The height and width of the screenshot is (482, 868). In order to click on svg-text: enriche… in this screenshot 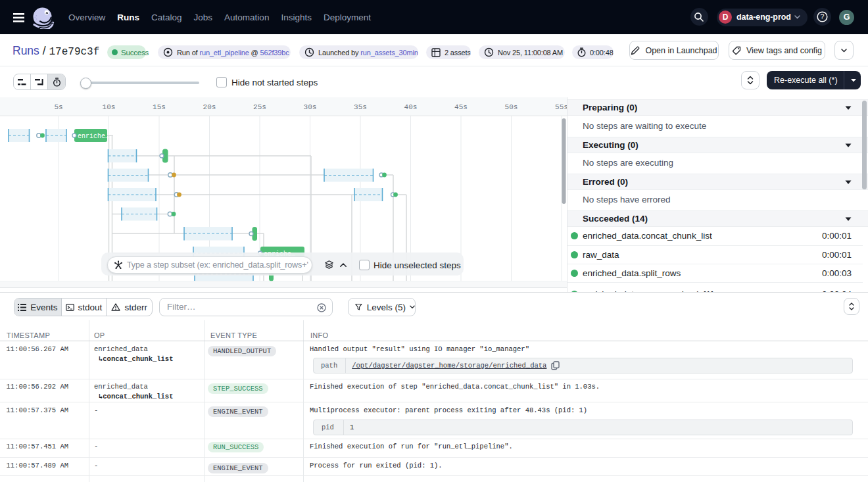, I will do `click(93, 137)`.